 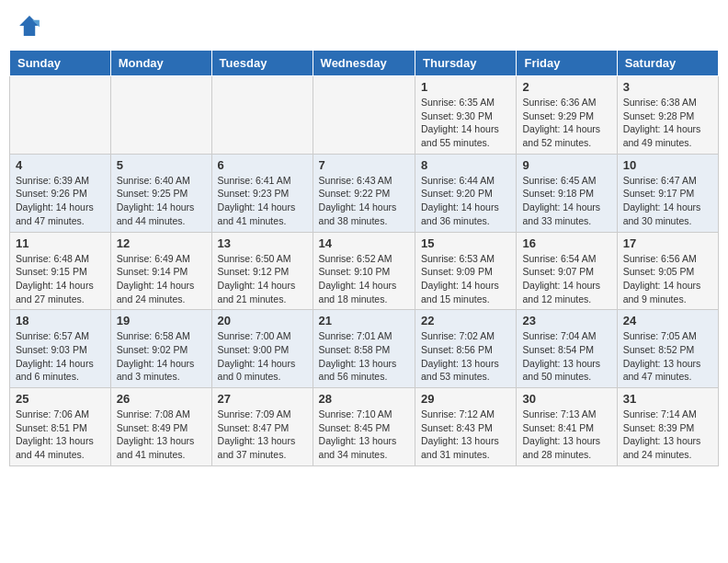 I want to click on calendar-cell: 13Sunrise: 6:50 AM Sunset: 9:12 PM Dayli…, so click(x=262, y=270).